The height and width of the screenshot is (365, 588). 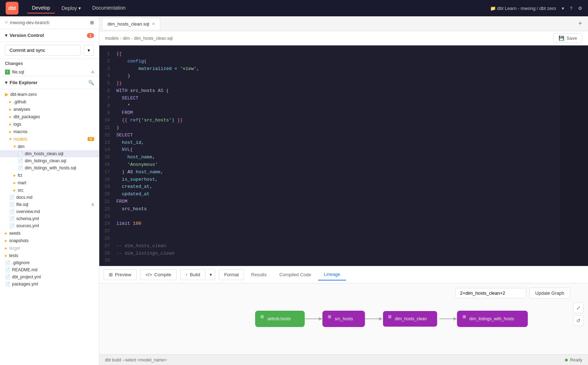 I want to click on build-button: ↑ Build, so click(x=193, y=275).